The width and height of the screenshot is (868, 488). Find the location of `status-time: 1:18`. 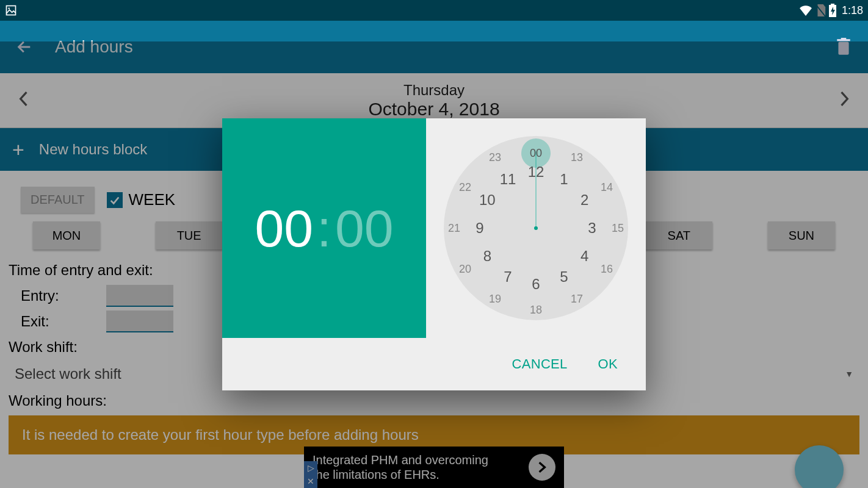

status-time: 1:18 is located at coordinates (852, 11).